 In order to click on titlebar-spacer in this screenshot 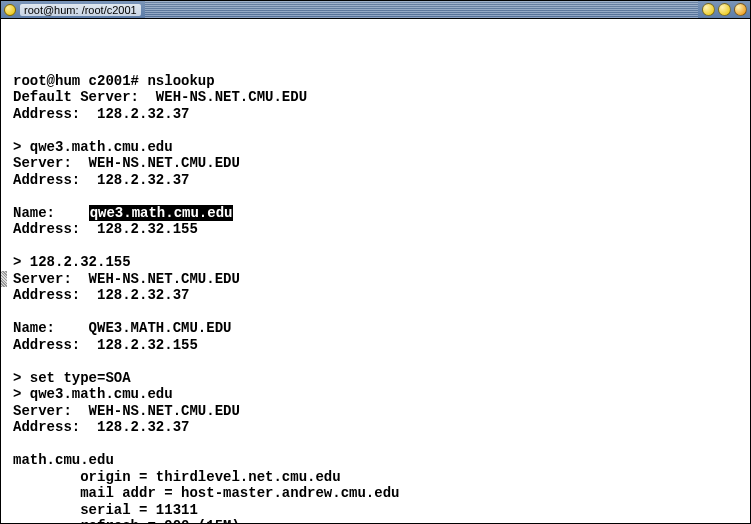, I will do `click(422, 10)`.